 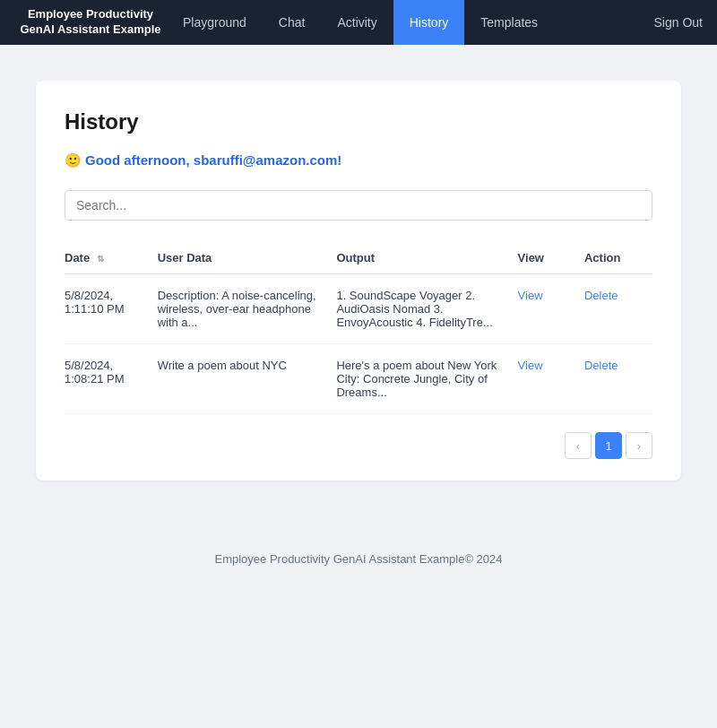 What do you see at coordinates (111, 379) in the screenshot?
I see `cell-date-2: 5/8/2024, 1:08:21 PM` at bounding box center [111, 379].